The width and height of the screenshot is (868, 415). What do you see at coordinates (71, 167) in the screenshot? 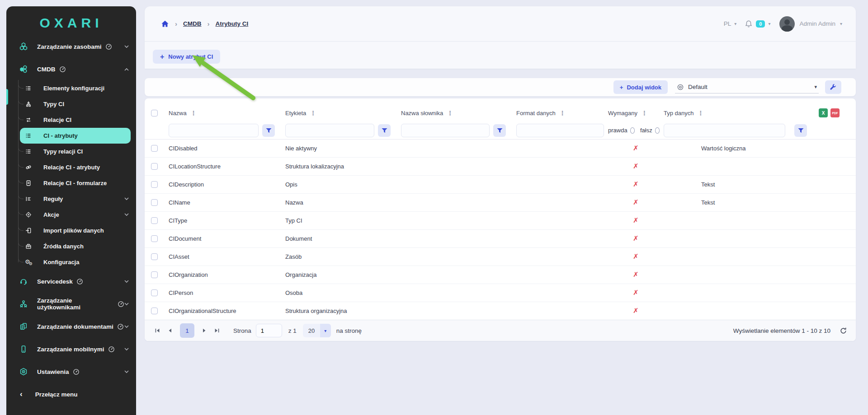
I see `sidebar-item-relacje-ci-atrybuty: Relacje CI - atrybuty` at bounding box center [71, 167].